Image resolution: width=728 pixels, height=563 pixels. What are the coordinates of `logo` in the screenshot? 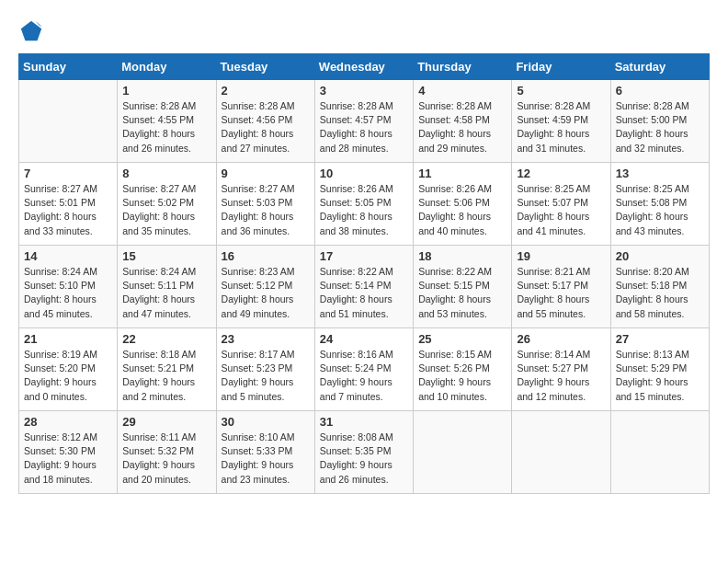 It's located at (33, 31).